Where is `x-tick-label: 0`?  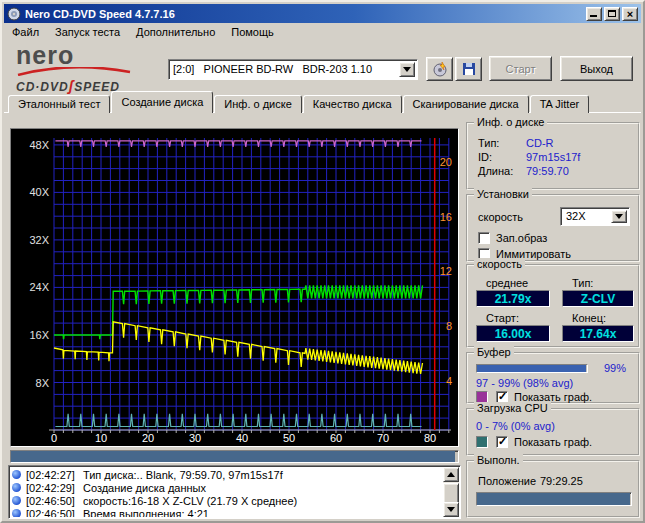 x-tick-label: 0 is located at coordinates (54, 438).